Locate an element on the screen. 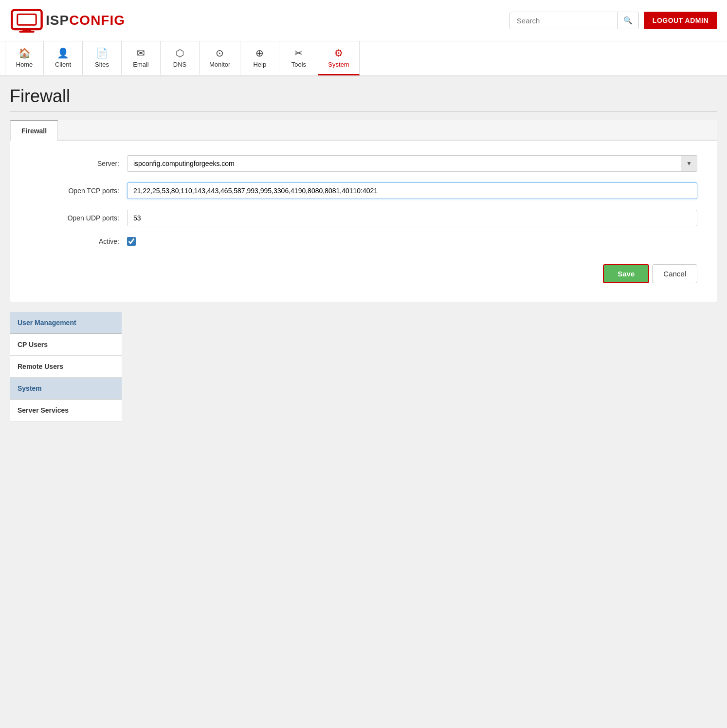  sidebar-item-cp-users: CP Users is located at coordinates (66, 345).